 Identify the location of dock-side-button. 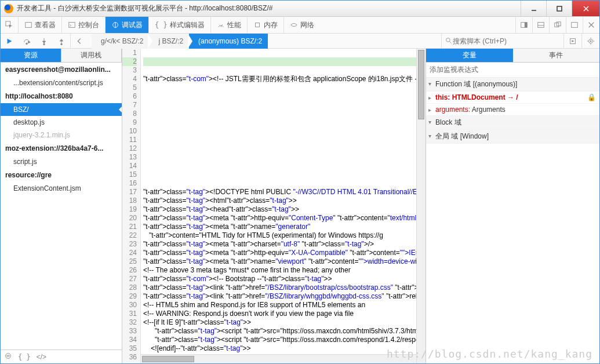
(524, 25).